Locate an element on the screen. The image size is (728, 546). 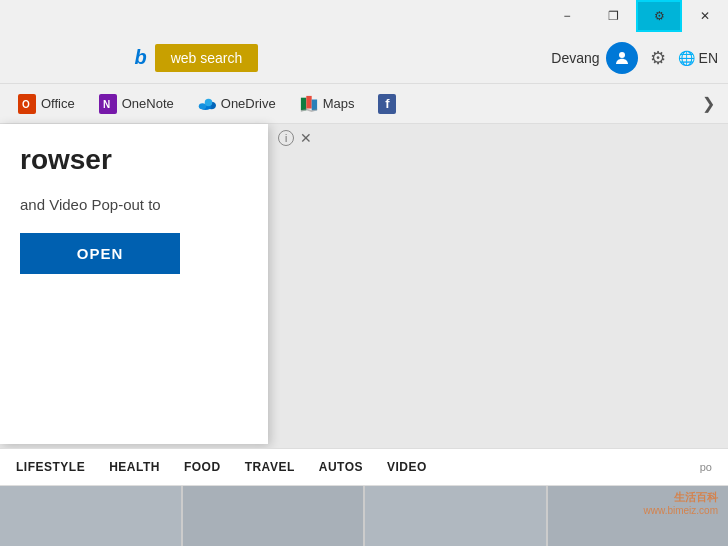
onenote-icon: N is located at coordinates (108, 104).